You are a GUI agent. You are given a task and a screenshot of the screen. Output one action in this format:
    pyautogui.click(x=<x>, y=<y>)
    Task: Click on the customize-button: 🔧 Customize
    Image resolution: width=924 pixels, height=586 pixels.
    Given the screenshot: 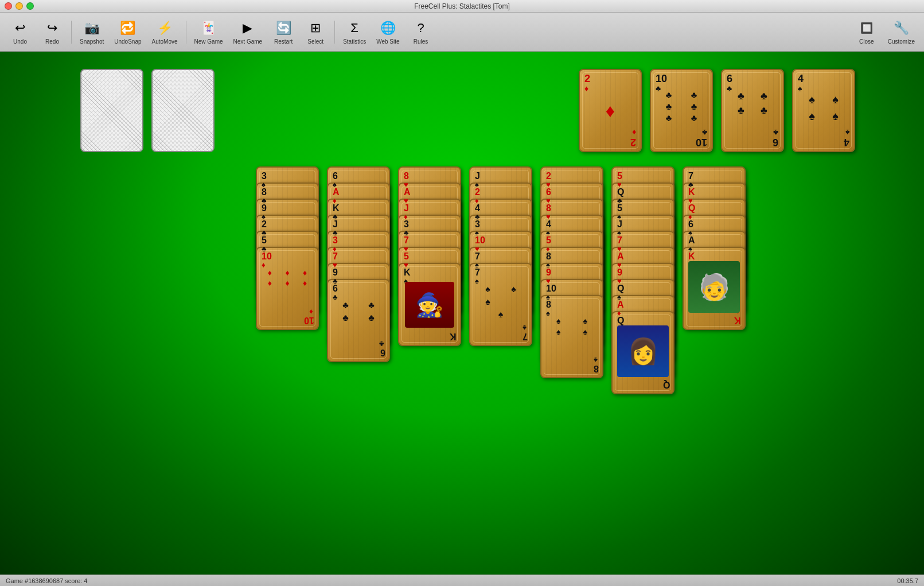 What is the action you would take?
    pyautogui.click(x=902, y=32)
    